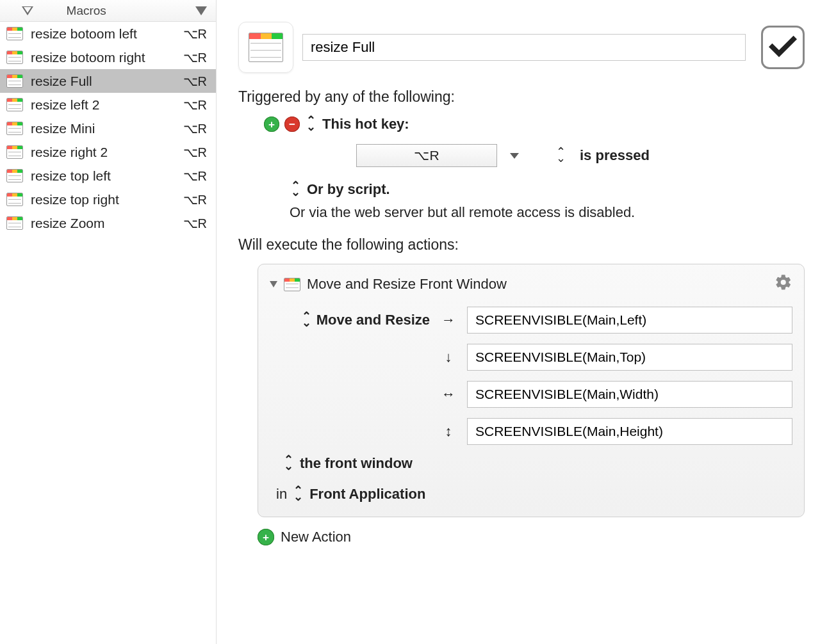 This screenshot has width=820, height=644. What do you see at coordinates (201, 11) in the screenshot?
I see `dropdown-triangle-icon` at bounding box center [201, 11].